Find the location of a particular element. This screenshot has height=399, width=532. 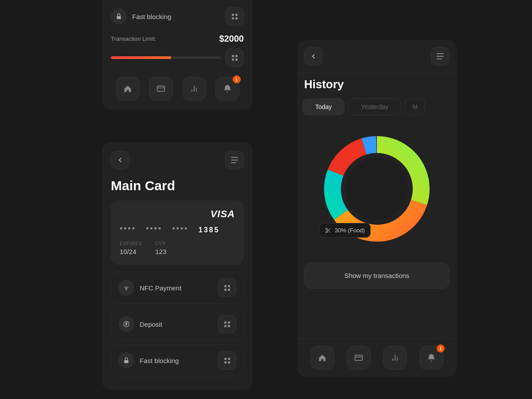

expires-label: EXPIRES is located at coordinates (131, 244).